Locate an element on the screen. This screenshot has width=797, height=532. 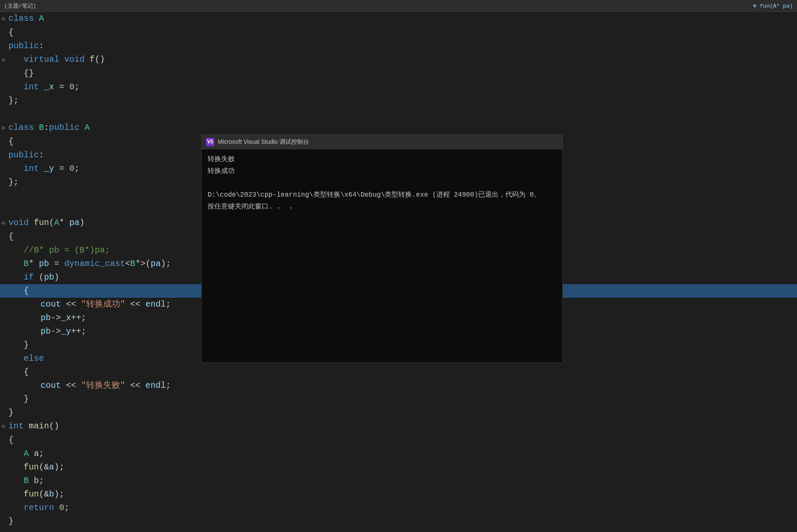
code-line: return 0; is located at coordinates (398, 508).